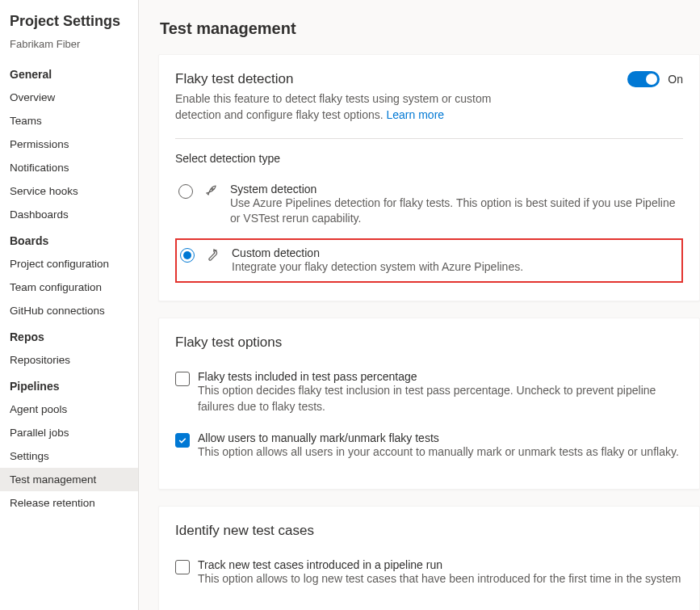  I want to click on sidebar-item-dashboards: Dashboards, so click(69, 215).